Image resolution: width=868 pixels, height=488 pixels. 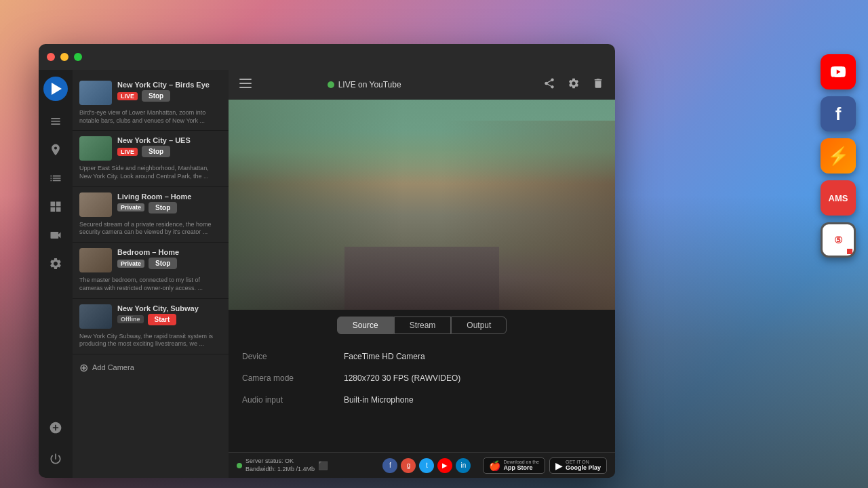 What do you see at coordinates (51, 57) in the screenshot?
I see `close-button` at bounding box center [51, 57].